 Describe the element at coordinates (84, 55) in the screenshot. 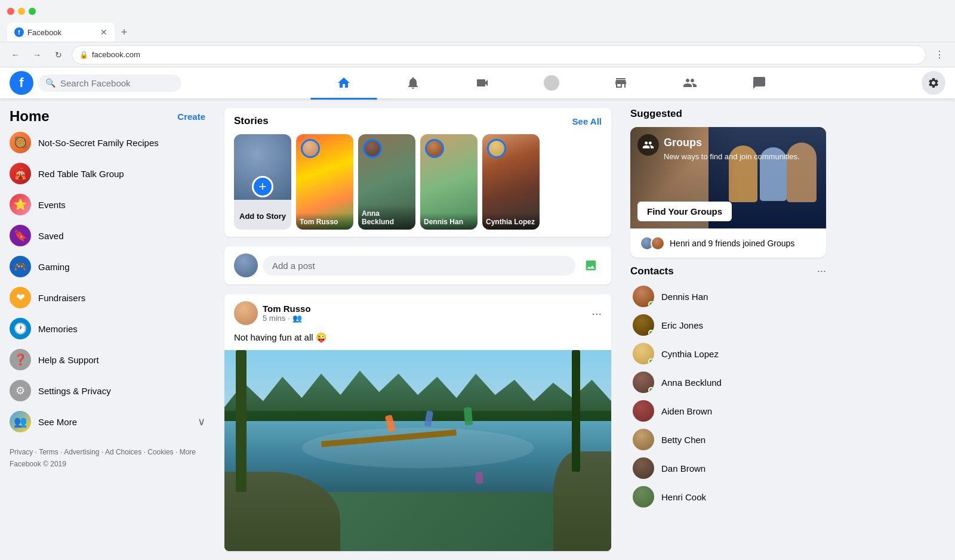

I see `lock-icon: 🔒` at that location.